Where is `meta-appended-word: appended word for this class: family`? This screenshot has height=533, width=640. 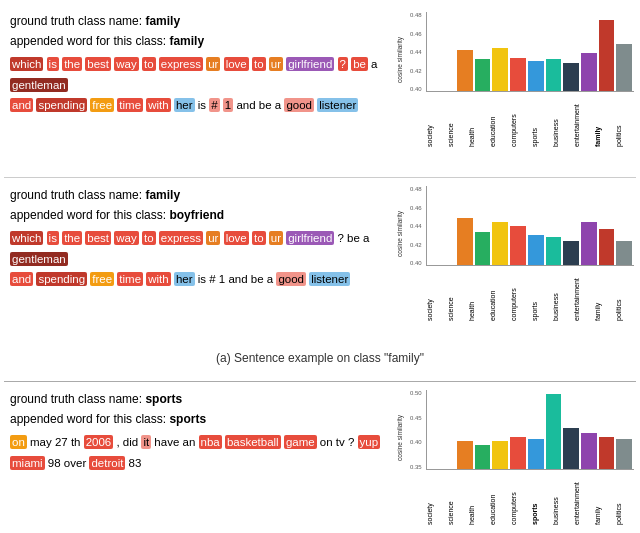 meta-appended-word: appended word for this class: family is located at coordinates (199, 41).